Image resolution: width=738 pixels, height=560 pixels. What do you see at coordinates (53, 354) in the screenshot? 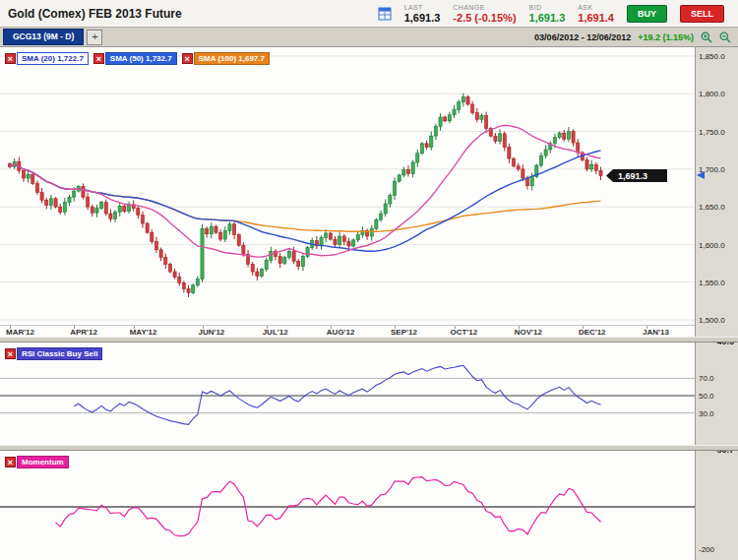
I see `rsi-legends: × RSI Classic Buy Sell` at bounding box center [53, 354].